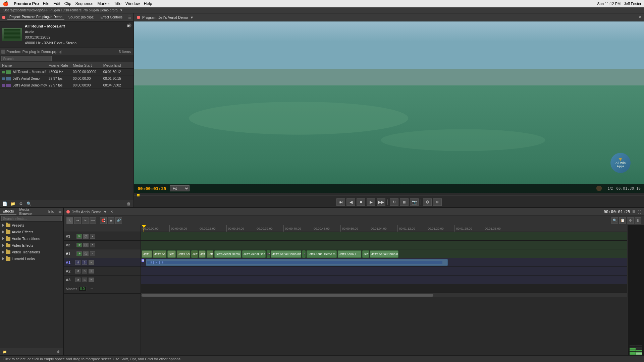 This screenshot has width=644, height=362. What do you see at coordinates (195, 254) in the screenshot?
I see `clip-v1-4: Jeff'` at bounding box center [195, 254].